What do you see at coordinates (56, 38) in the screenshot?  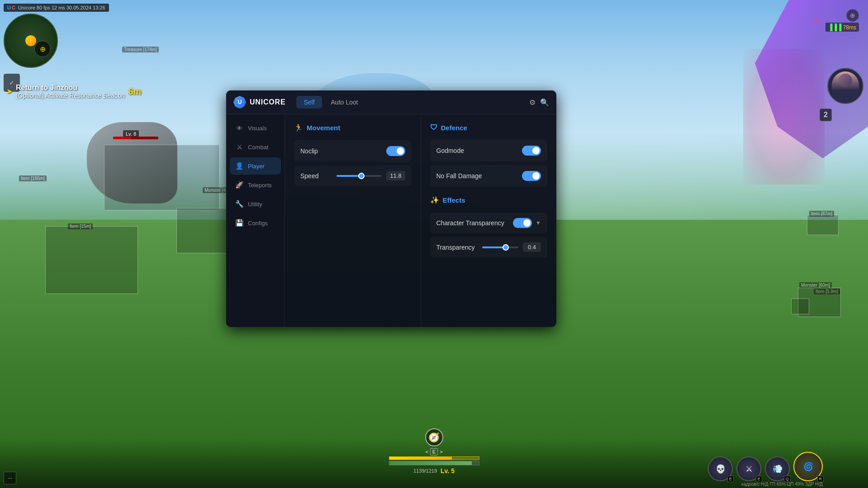 I see `hud-top-left: U C Unicore 80 fps 12 ms 30.05.2024 13:2…` at bounding box center [56, 38].